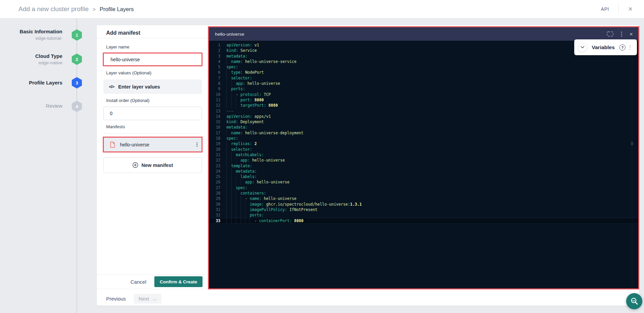  What do you see at coordinates (424, 50) in the screenshot?
I see `code-line: 2kind: Service` at bounding box center [424, 50].